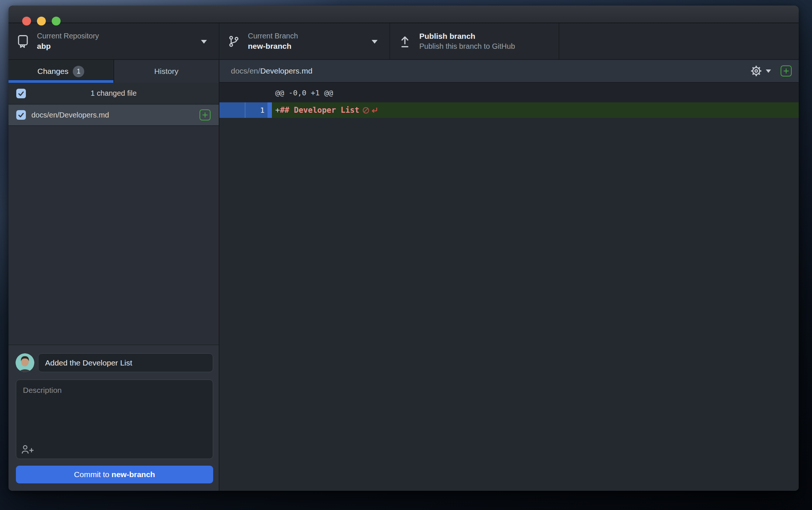  What do you see at coordinates (115, 475) in the screenshot?
I see `commit-button: Commit to new-branch` at bounding box center [115, 475].